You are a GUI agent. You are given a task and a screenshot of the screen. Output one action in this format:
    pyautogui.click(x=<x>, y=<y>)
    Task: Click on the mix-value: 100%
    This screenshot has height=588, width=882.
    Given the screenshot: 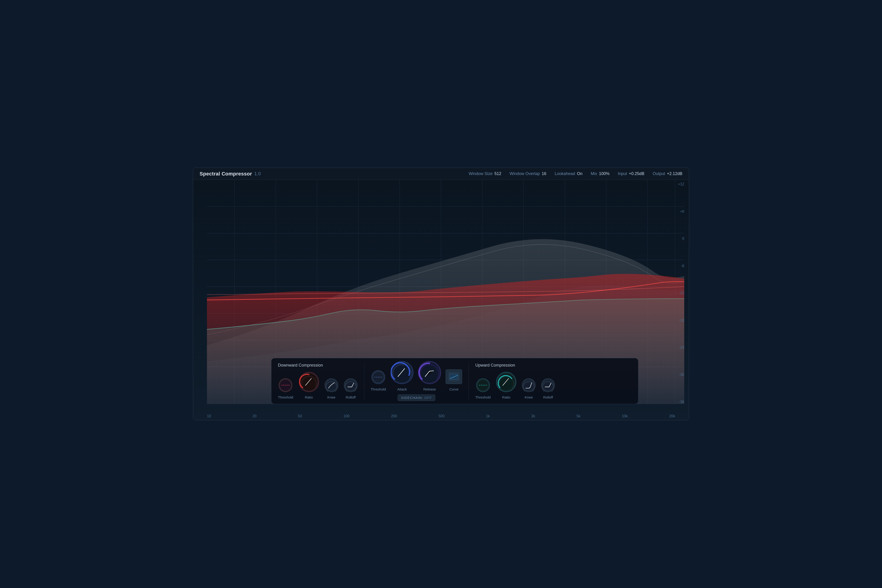 What is the action you would take?
    pyautogui.click(x=604, y=174)
    